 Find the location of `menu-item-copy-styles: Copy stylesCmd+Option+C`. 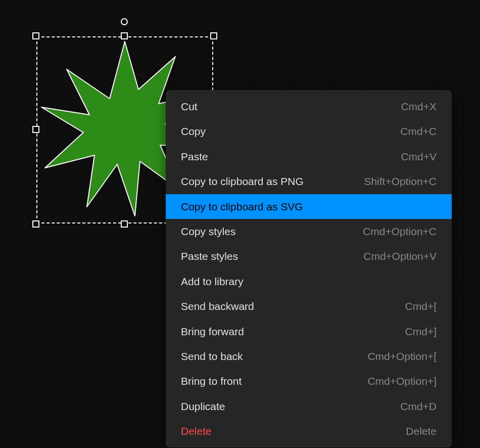

menu-item-copy-styles: Copy stylesCmd+Option+C is located at coordinates (309, 232).